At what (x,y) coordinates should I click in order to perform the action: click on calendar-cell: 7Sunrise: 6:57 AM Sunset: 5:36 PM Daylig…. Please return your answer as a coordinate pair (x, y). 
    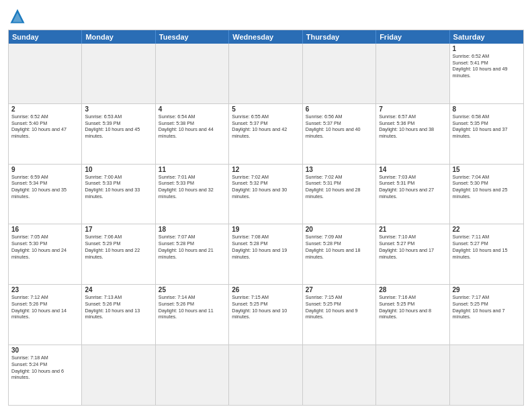
    Looking at the image, I should click on (412, 134).